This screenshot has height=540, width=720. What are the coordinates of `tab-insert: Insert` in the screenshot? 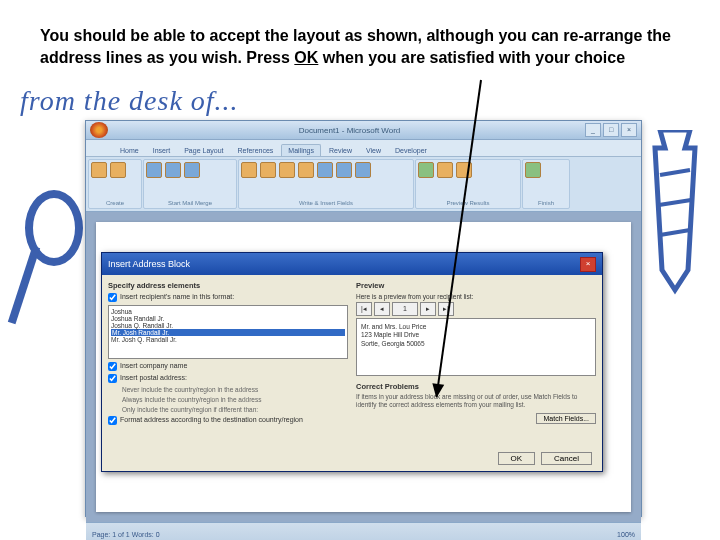 It's located at (162, 150).